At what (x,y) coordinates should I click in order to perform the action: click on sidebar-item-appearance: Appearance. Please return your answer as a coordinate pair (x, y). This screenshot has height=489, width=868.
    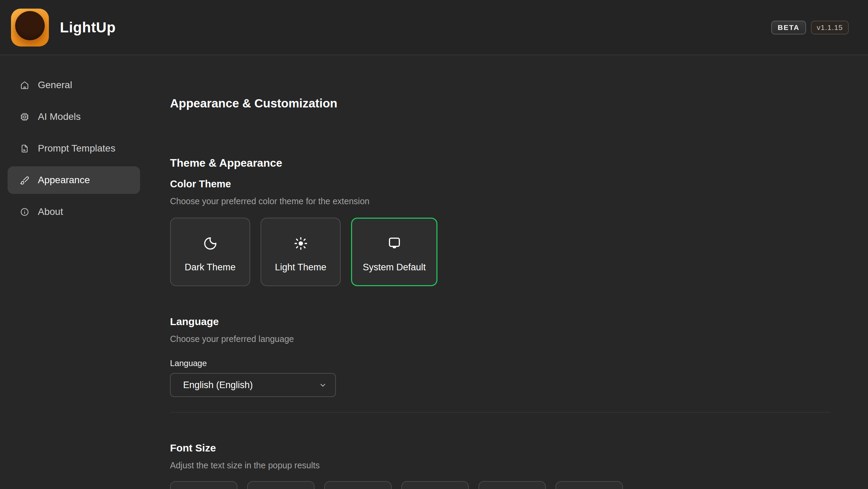
    Looking at the image, I should click on (74, 180).